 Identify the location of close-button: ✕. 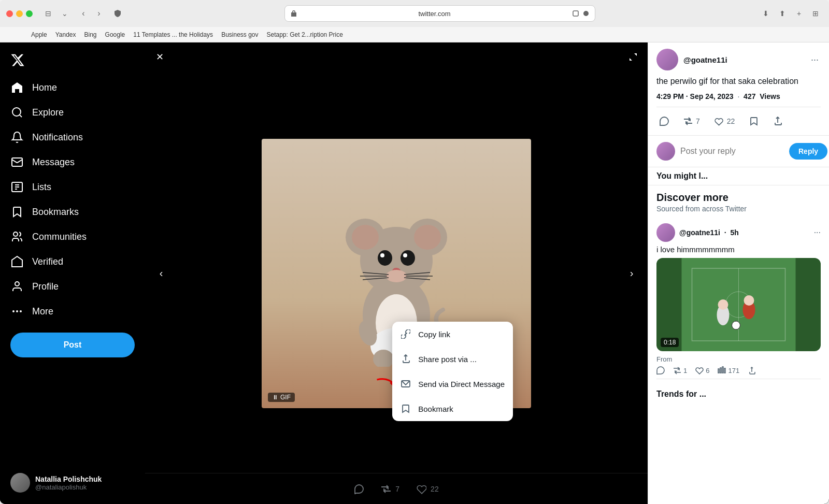
(160, 57).